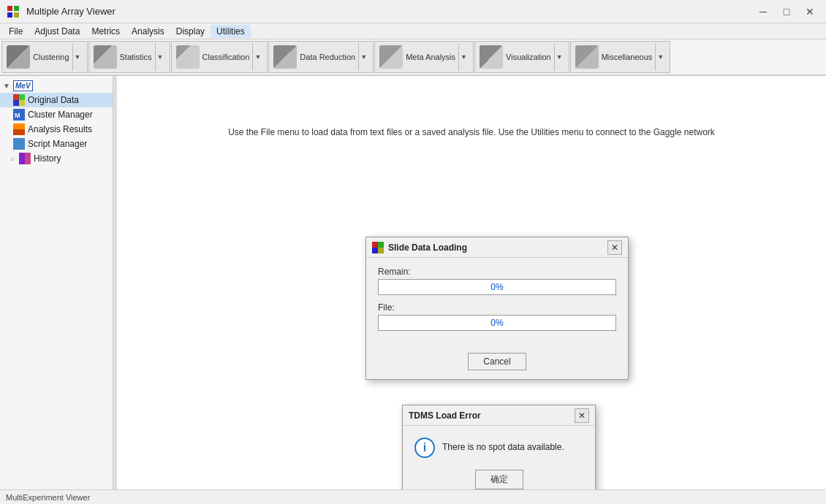 This screenshot has height=504, width=826. Describe the element at coordinates (391, 57) in the screenshot. I see `meta-analysis-icon` at that location.